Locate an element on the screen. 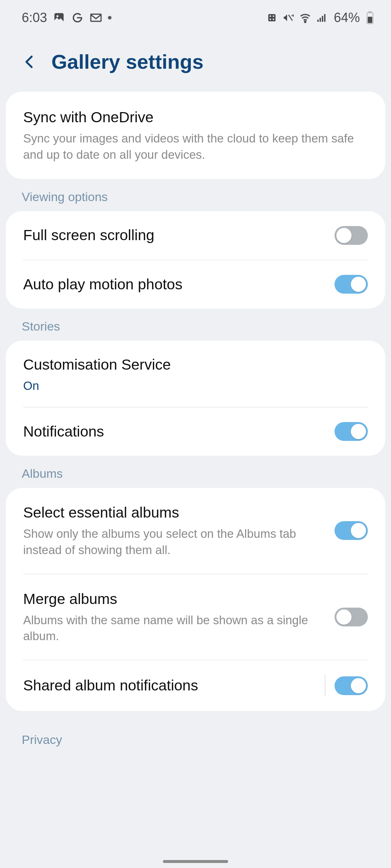 The width and height of the screenshot is (391, 868). signal-icon is located at coordinates (322, 18).